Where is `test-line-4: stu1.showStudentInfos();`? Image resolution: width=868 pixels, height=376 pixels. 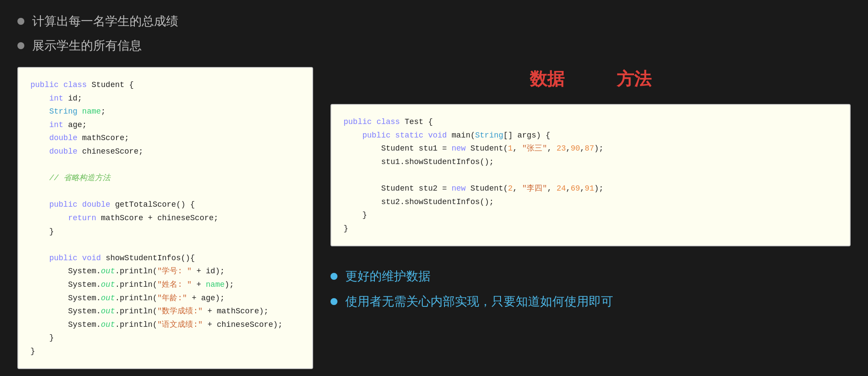 test-line-4: stu1.showStudentInfos(); is located at coordinates (591, 162).